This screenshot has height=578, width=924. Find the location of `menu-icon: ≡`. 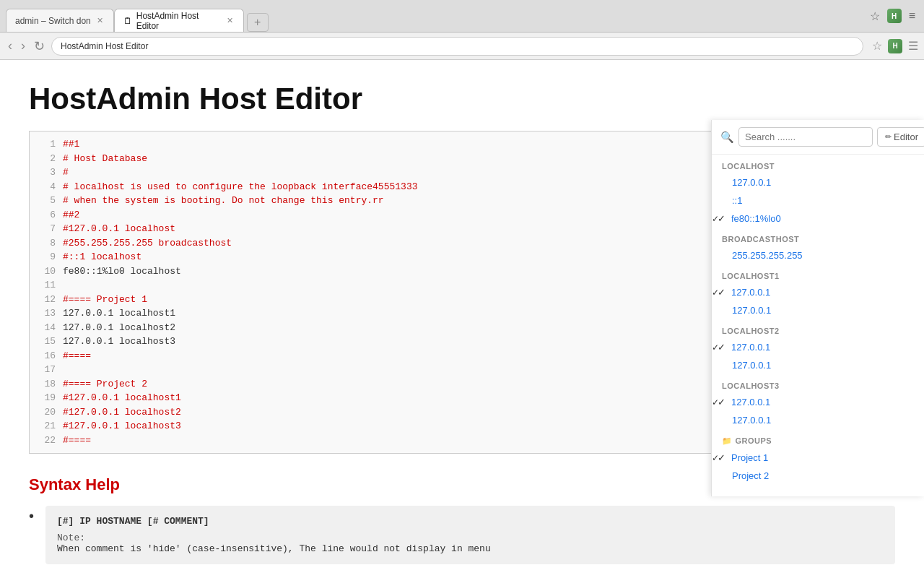

menu-icon: ≡ is located at coordinates (912, 16).